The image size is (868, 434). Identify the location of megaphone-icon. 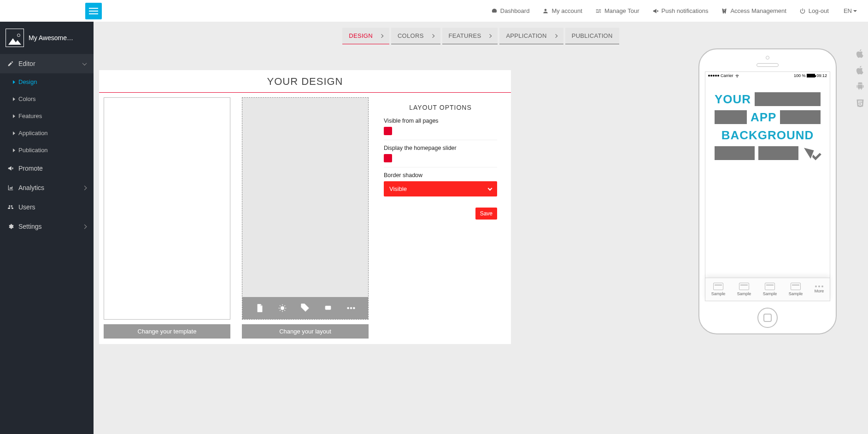
(11, 168).